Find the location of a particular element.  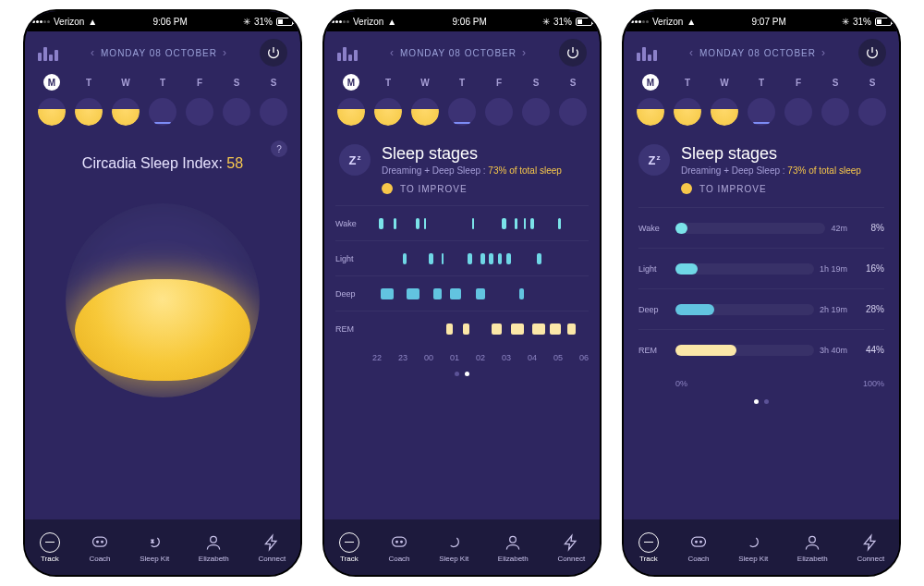

stages-subtitle: Dreaming + Deep Sleep : 73% of total sle… is located at coordinates (471, 170).